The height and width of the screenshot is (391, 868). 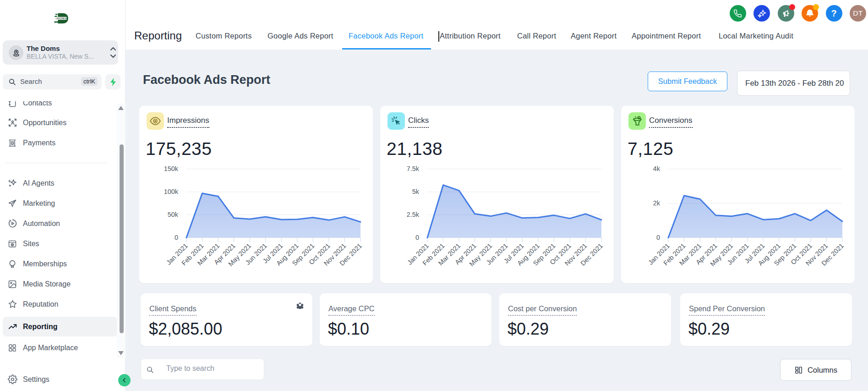 I want to click on svg-text: 100k, so click(x=171, y=192).